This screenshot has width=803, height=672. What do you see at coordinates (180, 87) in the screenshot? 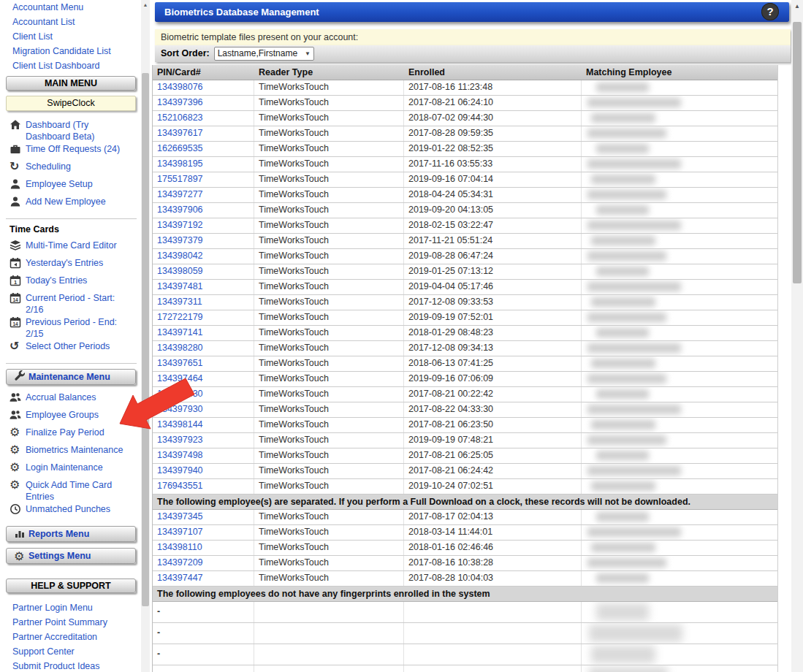
I see `pin-link: 134398076` at bounding box center [180, 87].